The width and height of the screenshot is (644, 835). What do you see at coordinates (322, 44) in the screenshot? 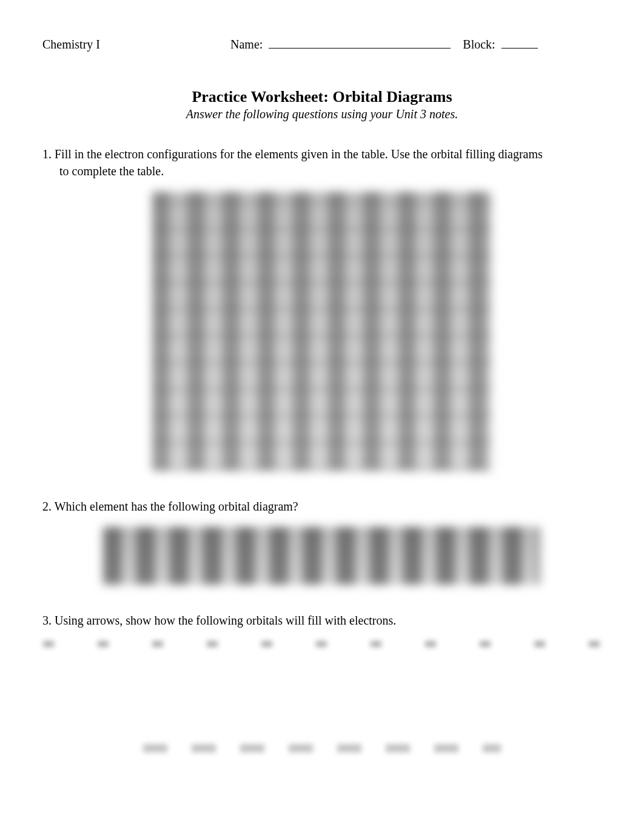
I see `page-header: Chemistry I Name: Block:` at bounding box center [322, 44].